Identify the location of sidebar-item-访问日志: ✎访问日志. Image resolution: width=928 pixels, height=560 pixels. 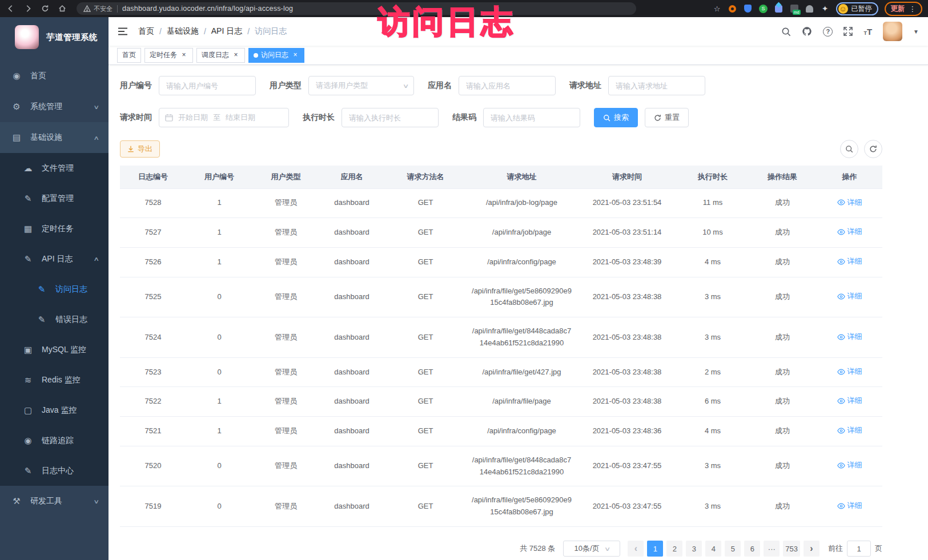
(54, 289).